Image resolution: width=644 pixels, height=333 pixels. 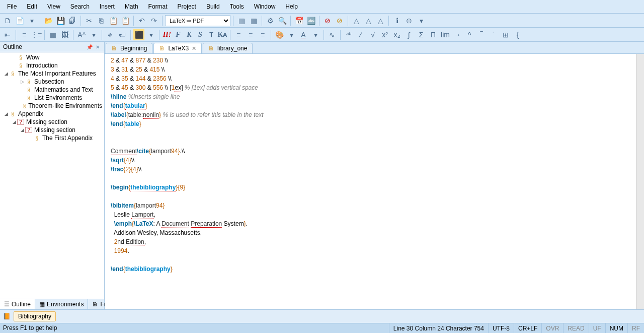 What do you see at coordinates (32, 7) in the screenshot?
I see `menu-edit: Edit` at bounding box center [32, 7].